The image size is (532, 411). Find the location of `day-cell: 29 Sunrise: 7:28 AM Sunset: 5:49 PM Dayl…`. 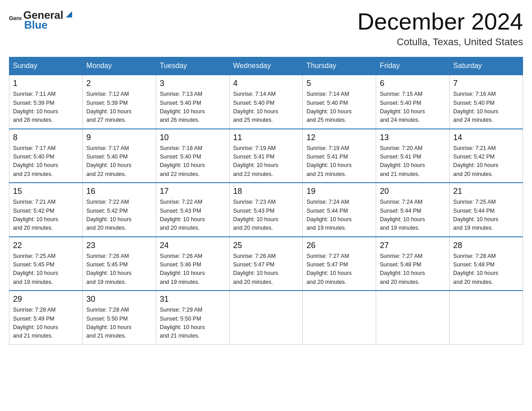

day-cell: 29 Sunrise: 7:28 AM Sunset: 5:49 PM Dayl… is located at coordinates (46, 317).